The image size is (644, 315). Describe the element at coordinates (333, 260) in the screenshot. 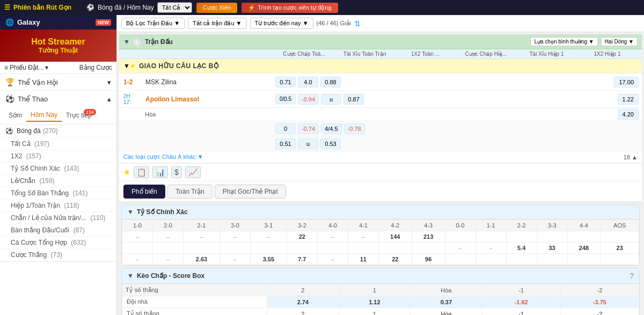

I see `cell-r3-6: --` at that location.